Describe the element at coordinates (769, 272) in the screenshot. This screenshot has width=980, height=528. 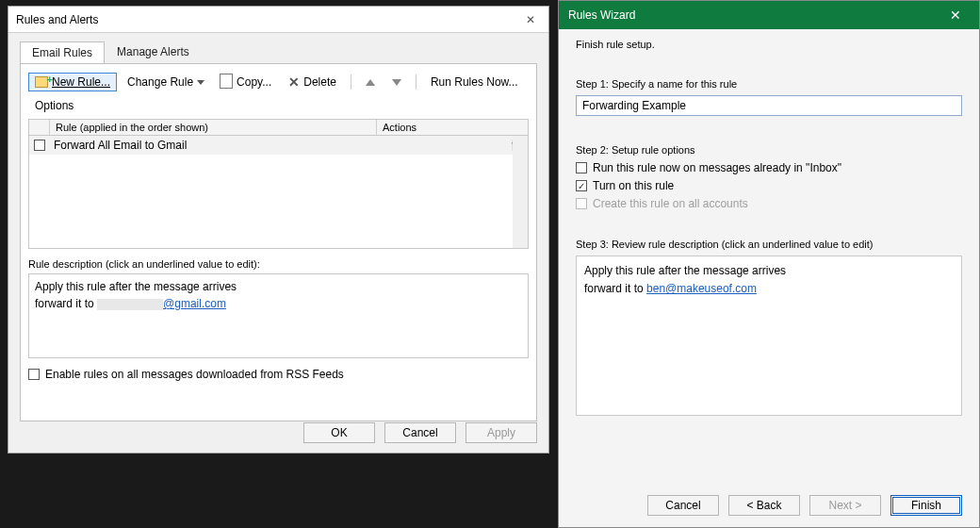
I see `wiz-desc-line-1: Apply this rule after the message arrive…` at that location.